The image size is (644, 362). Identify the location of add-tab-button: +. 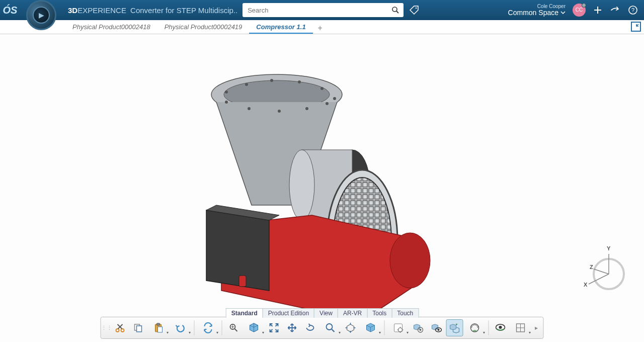
(320, 28).